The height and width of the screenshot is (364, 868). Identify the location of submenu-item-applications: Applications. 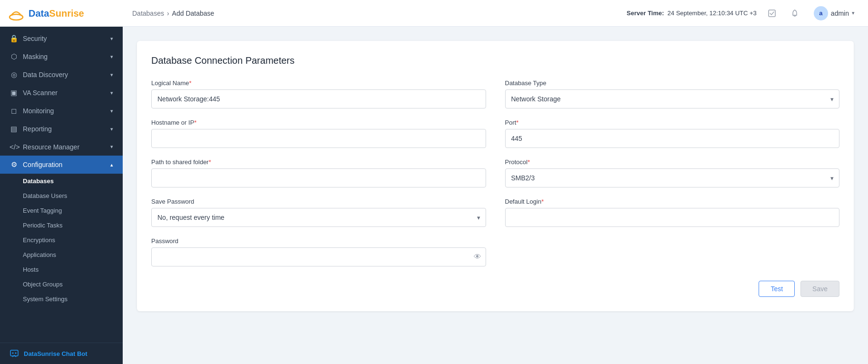
(61, 255).